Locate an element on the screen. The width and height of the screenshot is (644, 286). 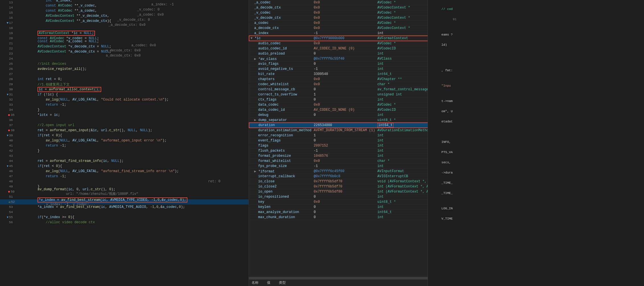
gutter-15: 15 is located at coordinates (8, 13).